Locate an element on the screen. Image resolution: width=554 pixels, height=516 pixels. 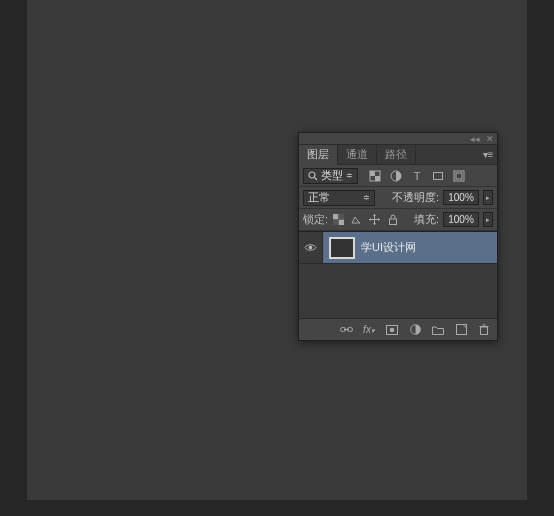
panel-menu-icon: ▾≡ is located at coordinates (488, 154).